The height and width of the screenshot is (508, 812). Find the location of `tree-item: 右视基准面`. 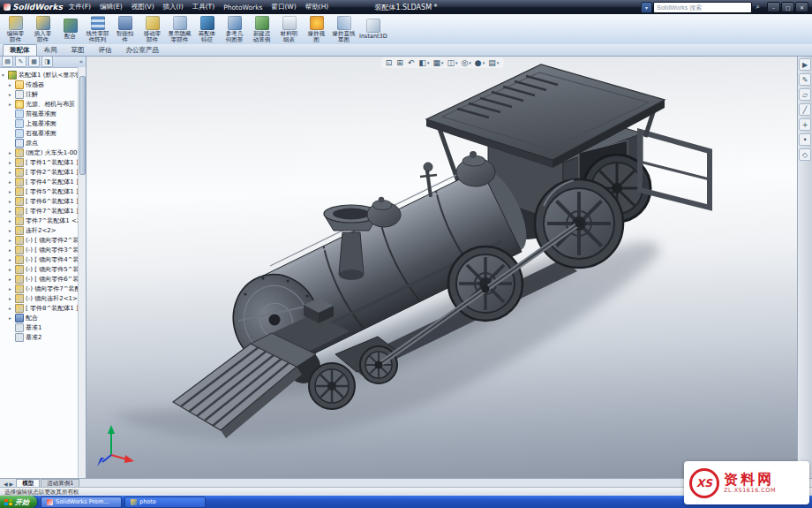

tree-item: 右视基准面 is located at coordinates (39, 133).